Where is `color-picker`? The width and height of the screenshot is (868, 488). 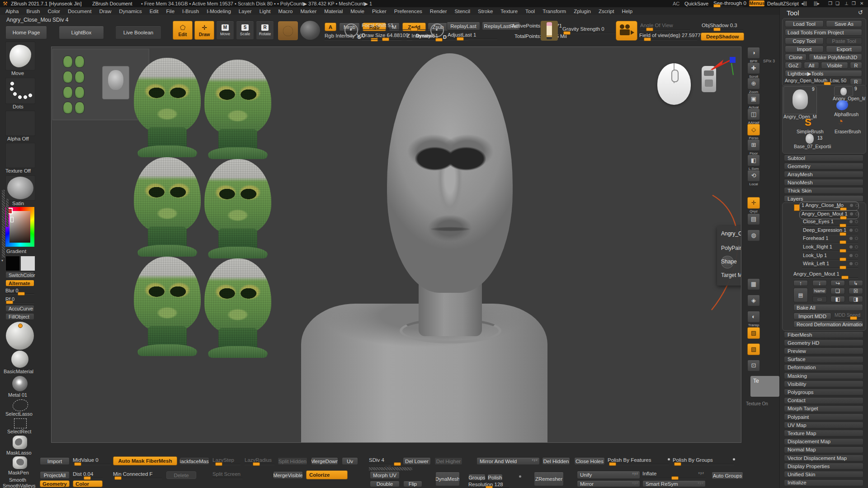
color-picker is located at coordinates (20, 227).